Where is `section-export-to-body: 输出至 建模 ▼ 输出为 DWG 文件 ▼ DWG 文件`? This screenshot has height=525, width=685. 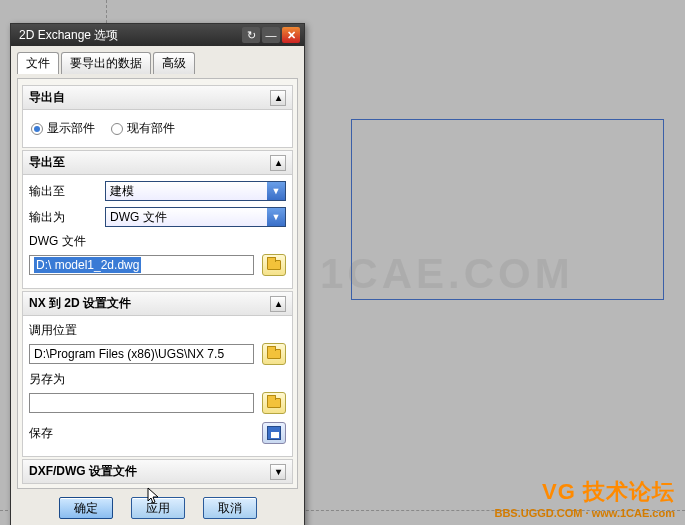 section-export-to-body: 输出至 建模 ▼ 输出为 DWG 文件 ▼ DWG 文件 is located at coordinates (158, 232).